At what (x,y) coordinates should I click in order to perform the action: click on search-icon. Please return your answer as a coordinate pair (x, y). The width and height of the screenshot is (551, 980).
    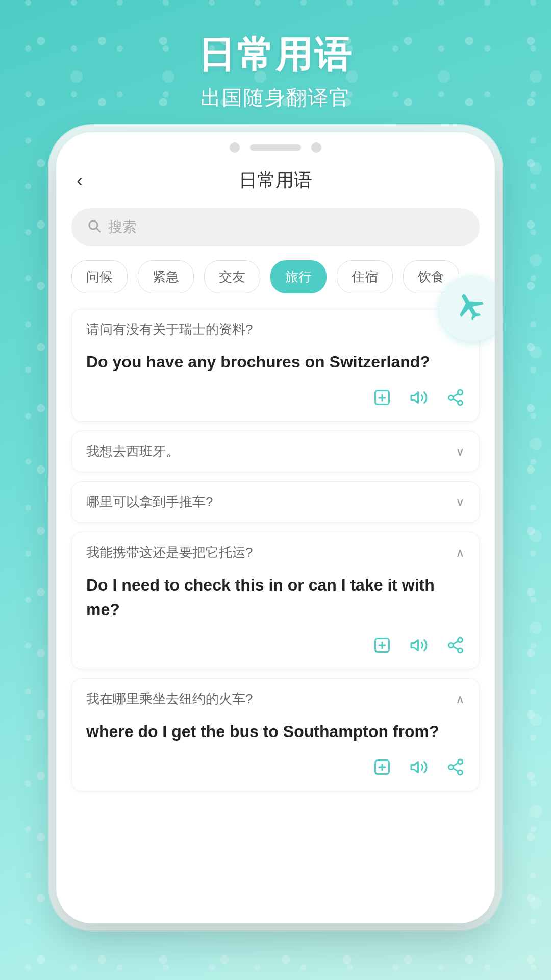
    Looking at the image, I should click on (94, 228).